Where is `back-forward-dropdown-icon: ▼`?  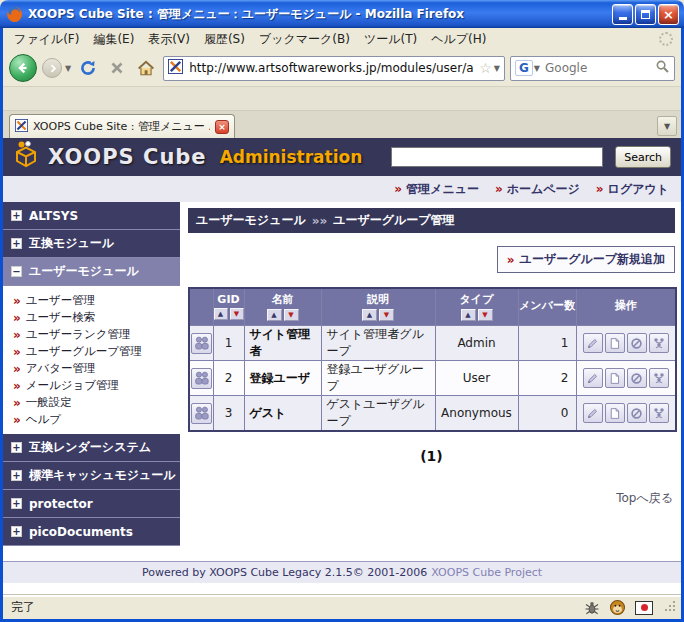
back-forward-dropdown-icon: ▼ is located at coordinates (68, 68).